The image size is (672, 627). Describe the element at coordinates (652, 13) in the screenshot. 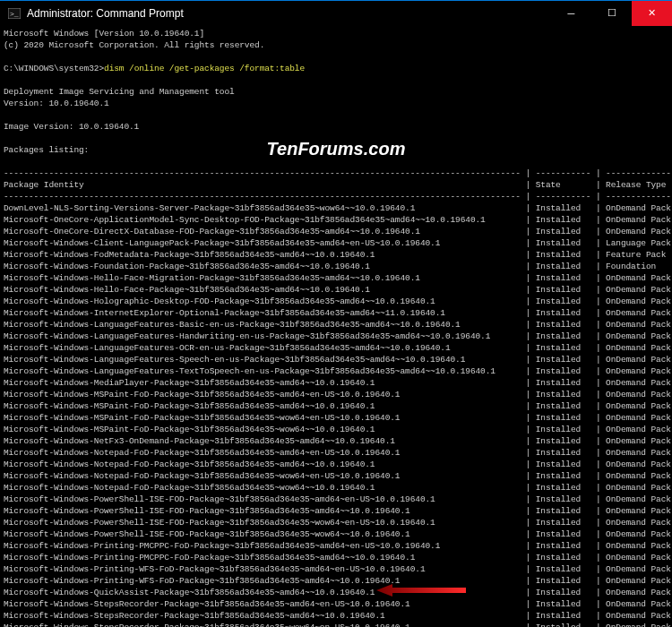

I see `close-button: ✕` at that location.